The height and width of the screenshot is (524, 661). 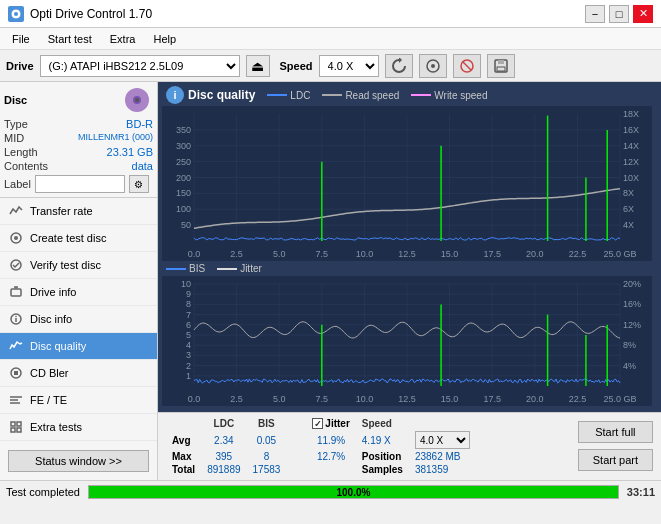 I want to click on refresh-button, so click(x=399, y=66).